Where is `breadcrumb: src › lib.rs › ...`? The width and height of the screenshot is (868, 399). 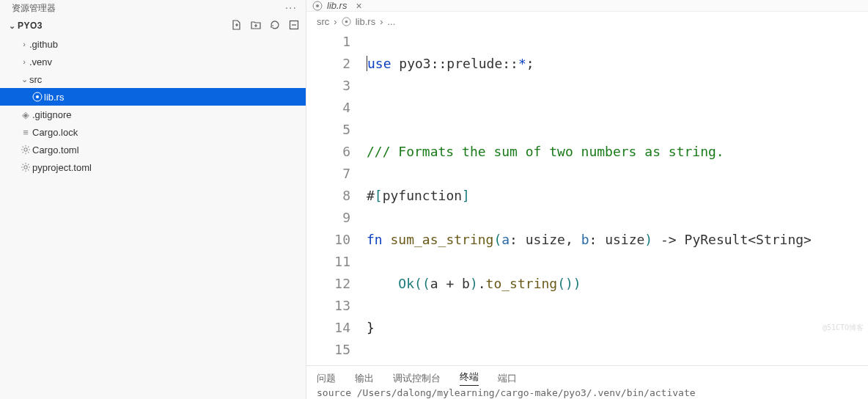 breadcrumb: src › lib.rs › ... is located at coordinates (587, 21).